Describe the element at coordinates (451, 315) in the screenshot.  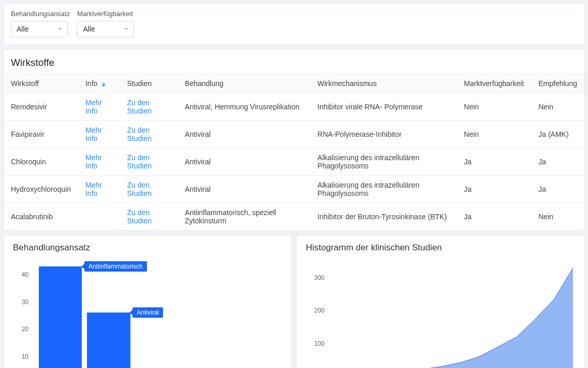
I see `area-plot` at that location.